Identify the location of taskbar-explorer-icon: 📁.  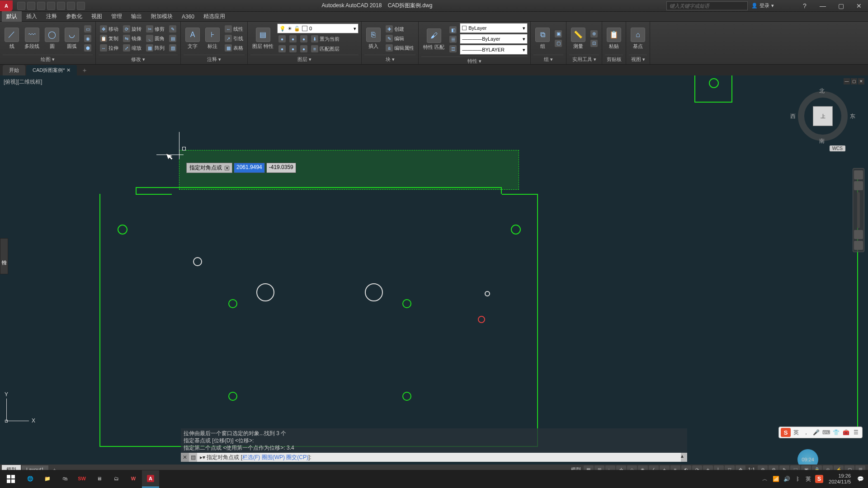
(47, 479).